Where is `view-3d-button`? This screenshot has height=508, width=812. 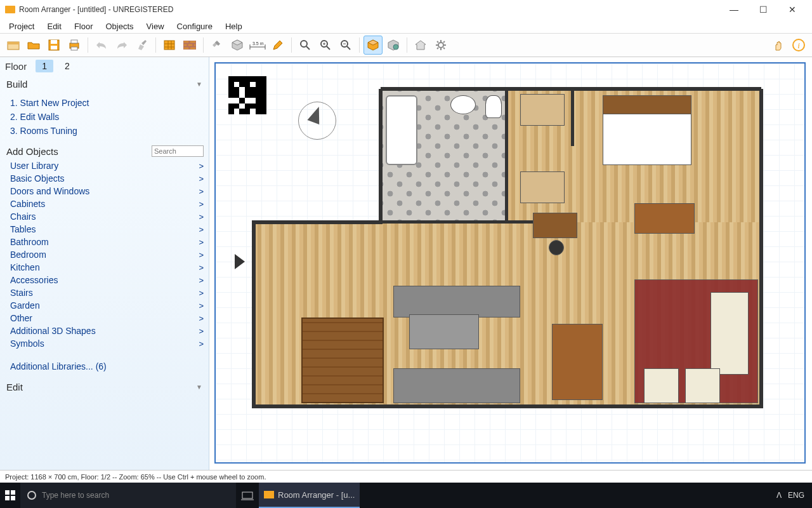 view-3d-button is located at coordinates (373, 45).